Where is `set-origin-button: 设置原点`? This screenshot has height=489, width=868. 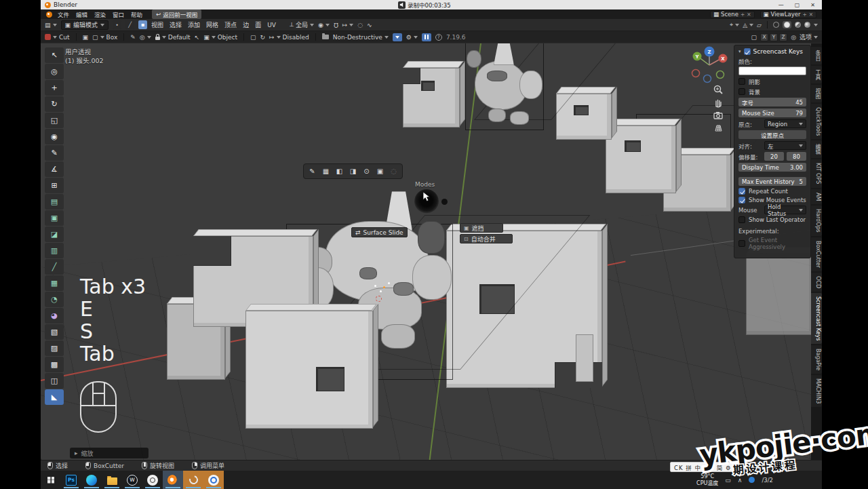
set-origin-button: 设置原点 is located at coordinates (772, 134).